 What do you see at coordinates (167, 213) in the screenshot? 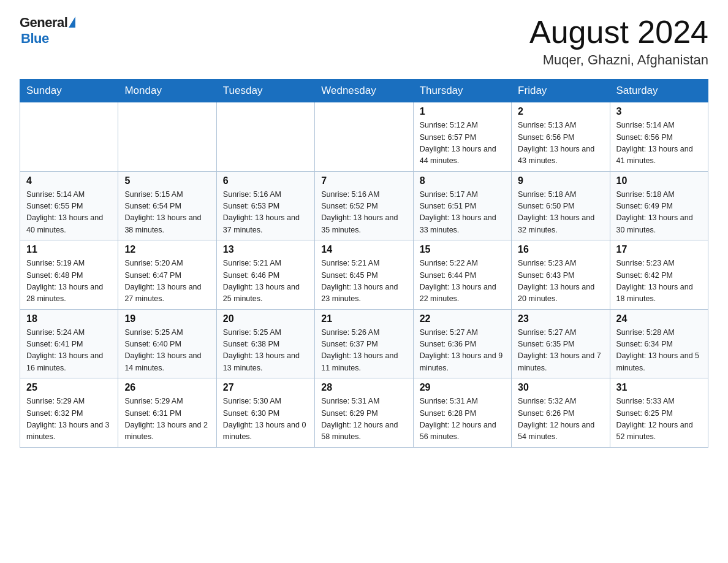
I see `day-info: Sunrise: 5:15 AMSunset: 6:54 PMDaylight:…` at bounding box center [167, 213].